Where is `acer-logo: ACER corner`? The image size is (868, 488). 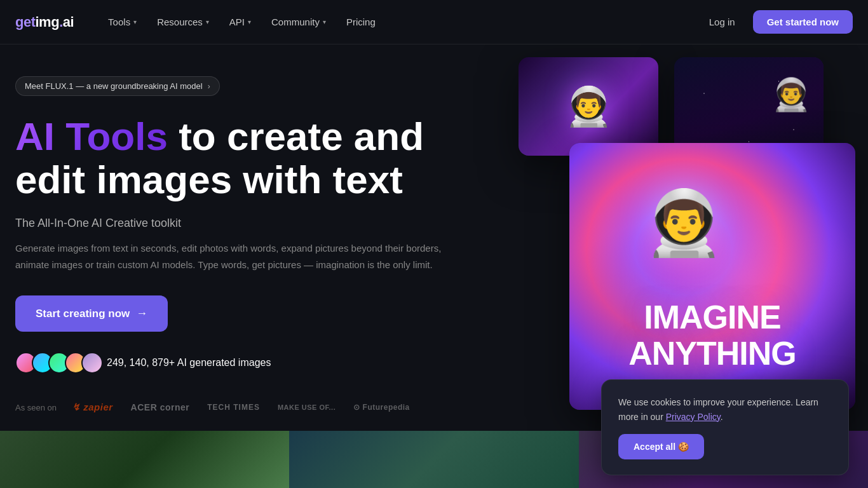
acer-logo: ACER corner is located at coordinates (160, 407).